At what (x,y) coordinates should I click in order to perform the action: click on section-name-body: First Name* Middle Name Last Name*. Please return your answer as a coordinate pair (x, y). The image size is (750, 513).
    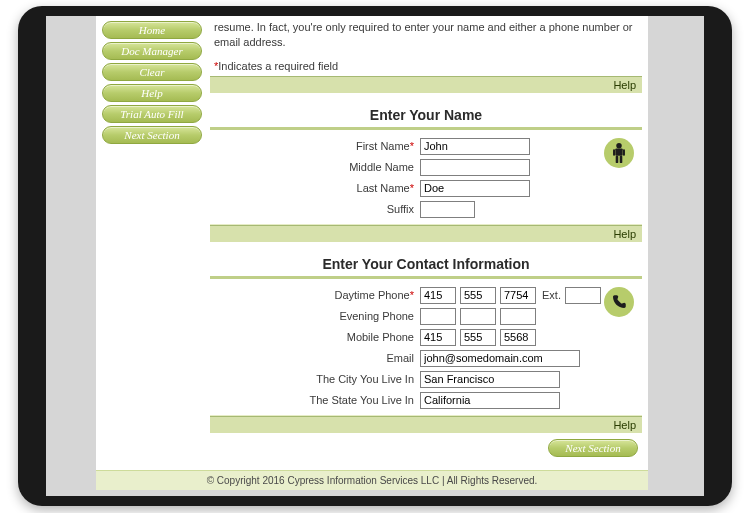
    Looking at the image, I should click on (426, 176).